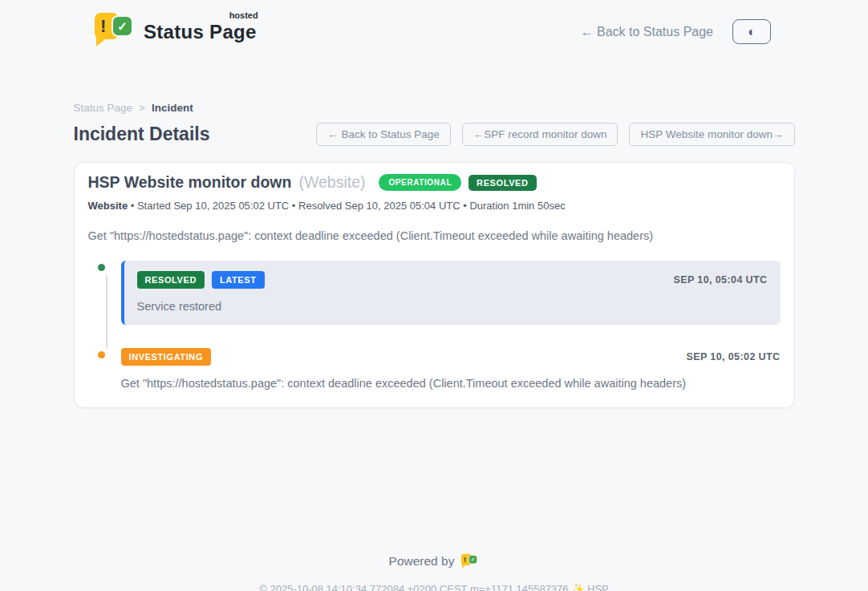 The height and width of the screenshot is (591, 868). What do you see at coordinates (101, 268) in the screenshot?
I see `green-dot-icon` at bounding box center [101, 268].